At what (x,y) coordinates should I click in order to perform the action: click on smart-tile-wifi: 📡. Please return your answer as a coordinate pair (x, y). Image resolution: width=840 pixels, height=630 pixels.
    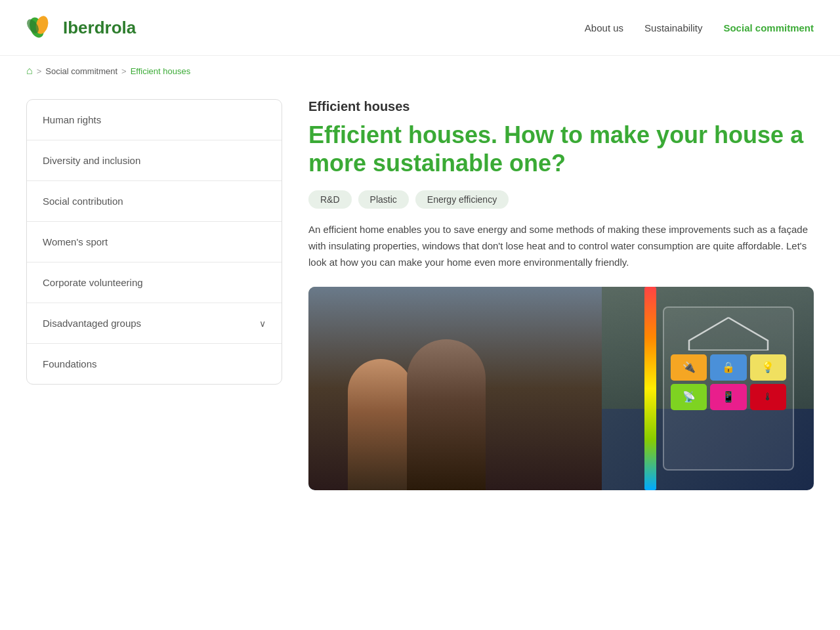
    Looking at the image, I should click on (689, 397).